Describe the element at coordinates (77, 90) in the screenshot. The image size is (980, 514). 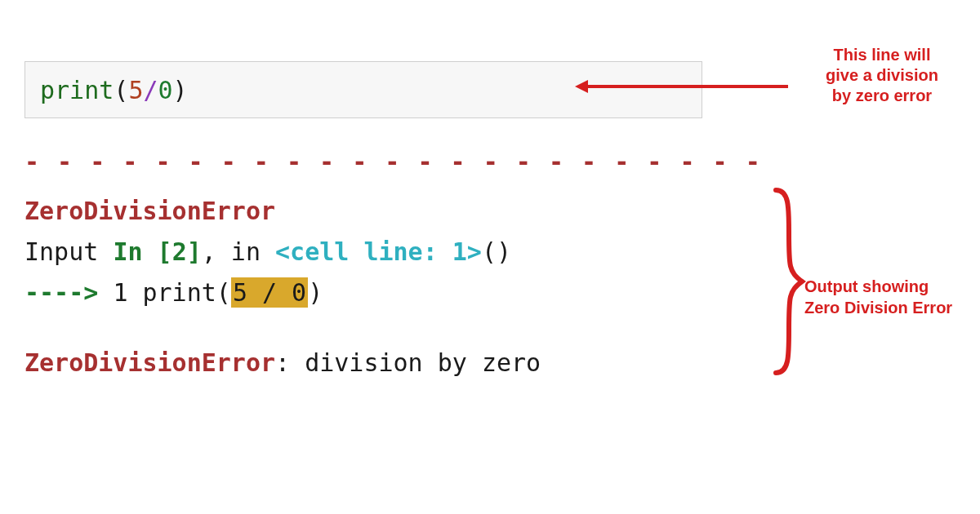
I see `token-func: print` at that location.